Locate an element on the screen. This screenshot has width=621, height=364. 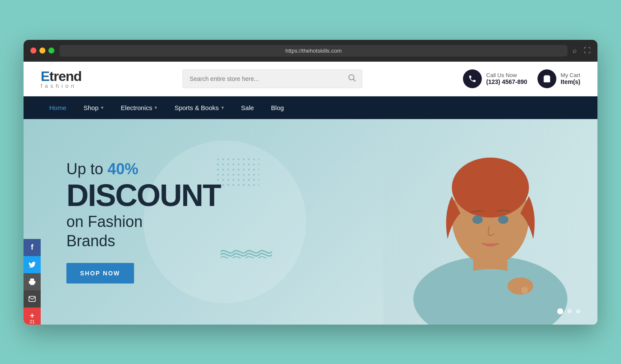
nav-label-electronics: Electronics is located at coordinates (136, 108).